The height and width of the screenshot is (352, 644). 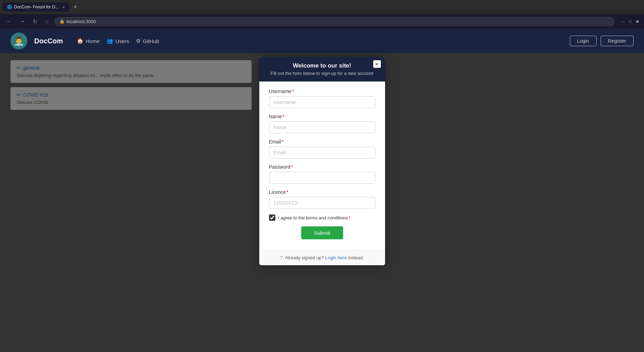 I want to click on email-required: *, so click(x=283, y=142).